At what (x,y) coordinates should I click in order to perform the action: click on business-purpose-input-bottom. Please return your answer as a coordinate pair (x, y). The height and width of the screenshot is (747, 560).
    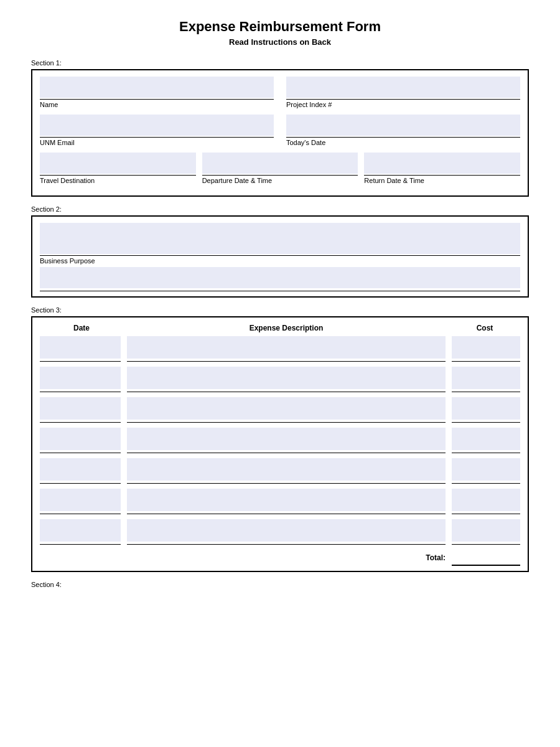
    Looking at the image, I should click on (280, 278).